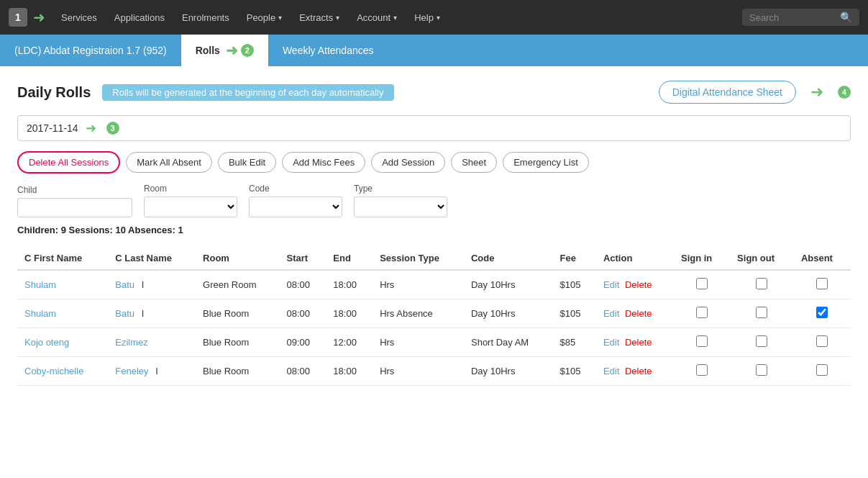 The image size is (868, 478). Describe the element at coordinates (396, 17) in the screenshot. I see `account-caret-icon: ▾` at that location.